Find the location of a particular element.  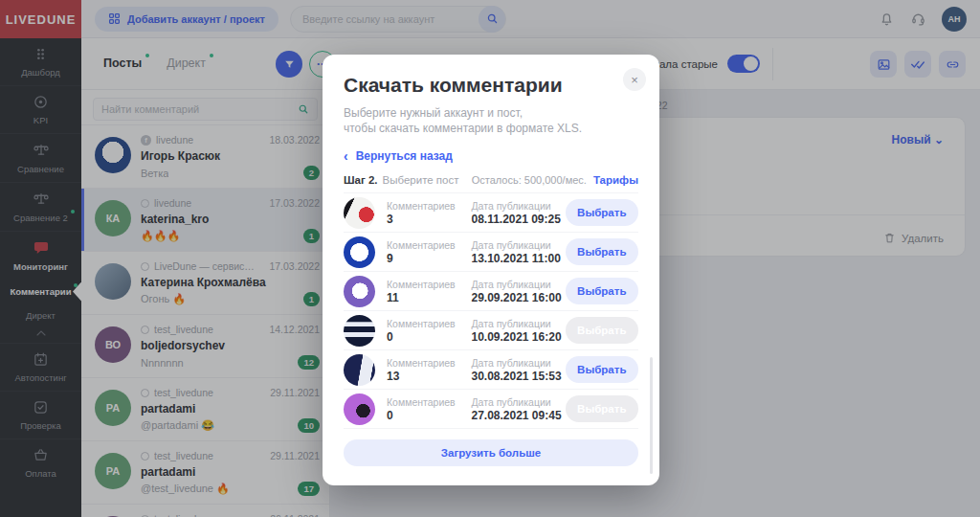

close-icon: × is located at coordinates (635, 79).